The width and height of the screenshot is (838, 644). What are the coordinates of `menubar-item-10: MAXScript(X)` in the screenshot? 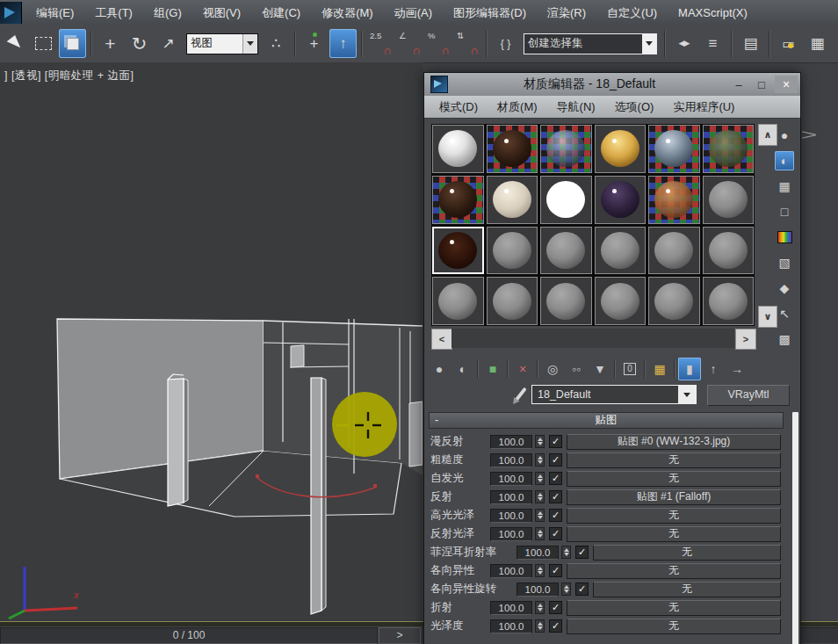 It's located at (713, 12).